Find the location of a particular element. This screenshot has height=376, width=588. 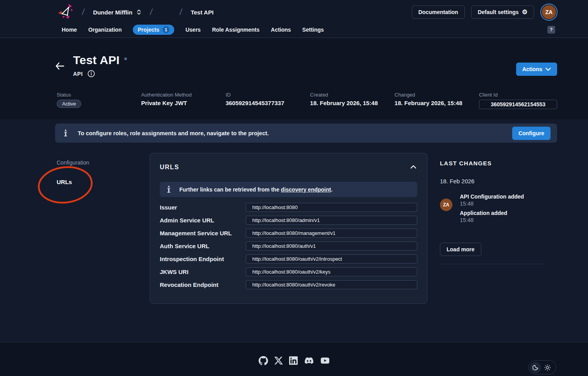

introspection-endpoint-label: Introspection Endpoint is located at coordinates (203, 259).